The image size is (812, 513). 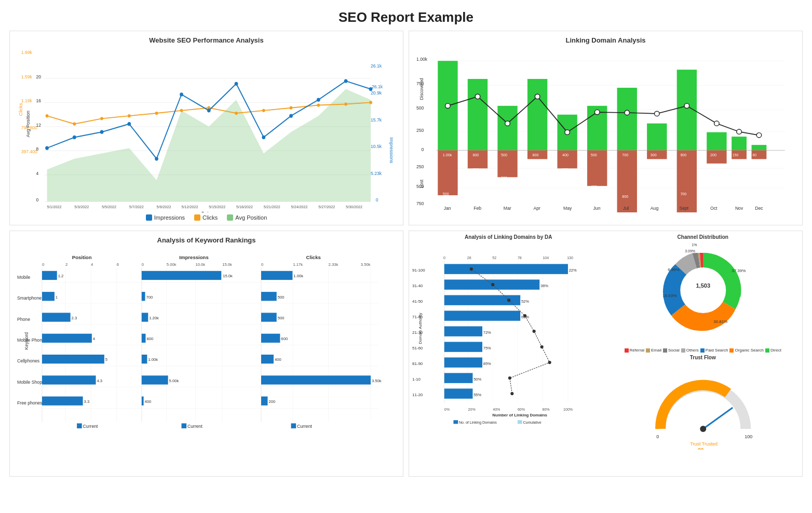 I want to click on svg-text: Smartphone, so click(x=29, y=298).